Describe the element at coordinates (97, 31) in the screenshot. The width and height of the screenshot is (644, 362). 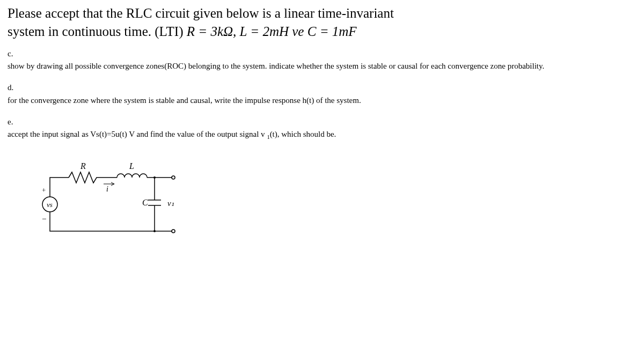
I see `intro-line2-prefix: system in continuous time. (LTI)` at that location.